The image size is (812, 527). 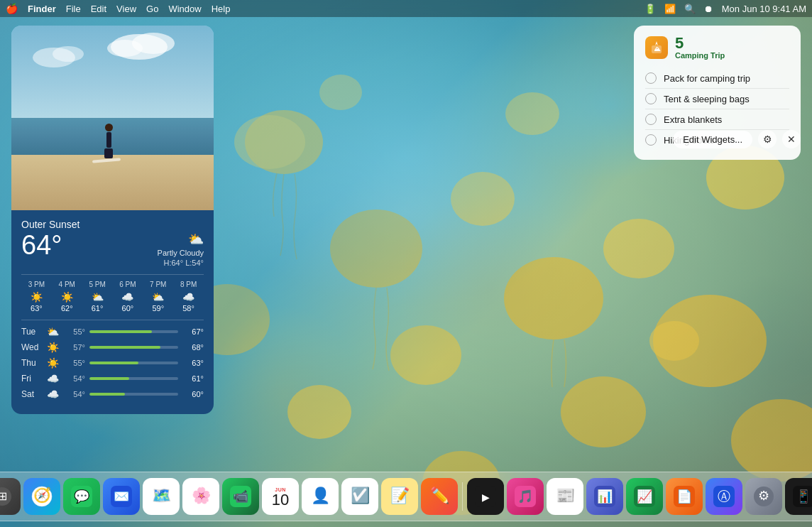 What do you see at coordinates (713, 139) in the screenshot?
I see `edit-widgets-button: Edit Widgets...` at bounding box center [713, 139].